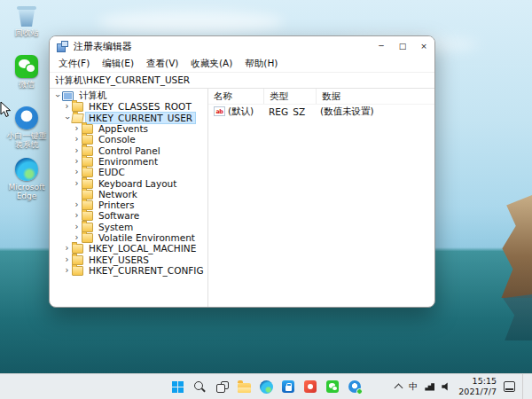  I want to click on minimize-button: ─, so click(381, 46).